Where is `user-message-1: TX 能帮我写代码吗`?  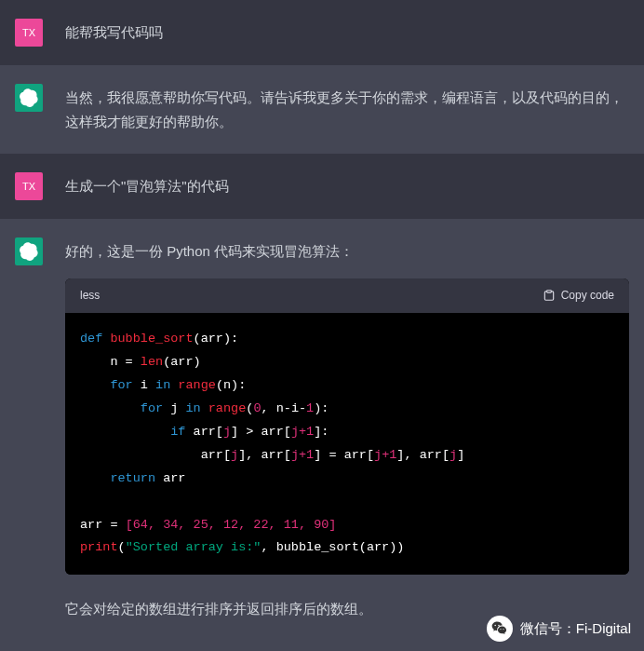 user-message-1: TX 能帮我写代码吗 is located at coordinates (322, 33).